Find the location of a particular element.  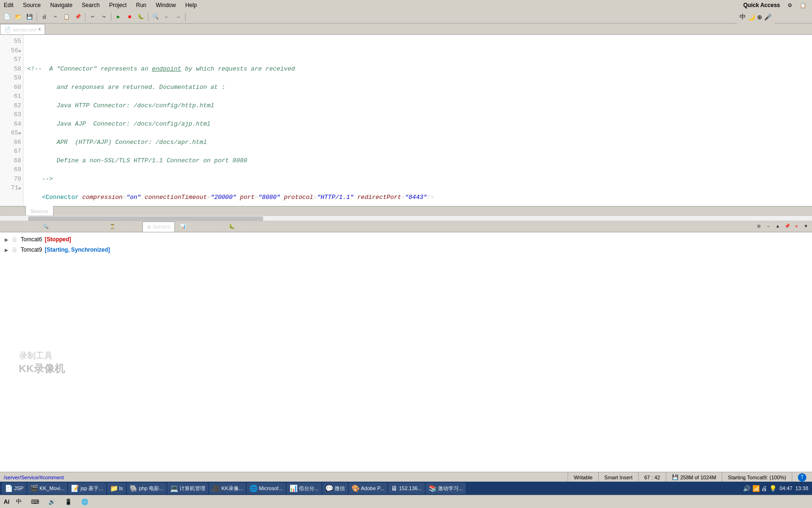

horizontal-scrollbar is located at coordinates (406, 218).